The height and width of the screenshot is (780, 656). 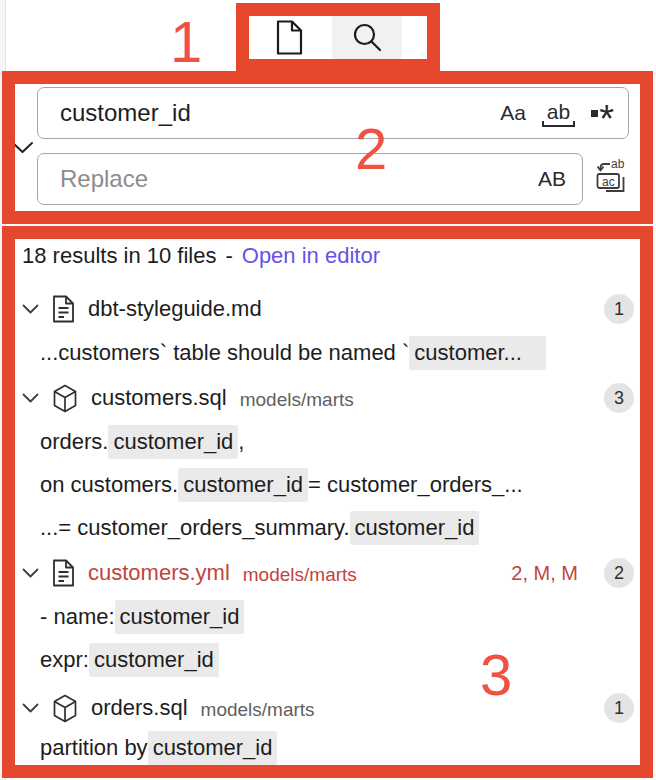 What do you see at coordinates (619, 573) in the screenshot?
I see `match-count-badge: 2` at bounding box center [619, 573].